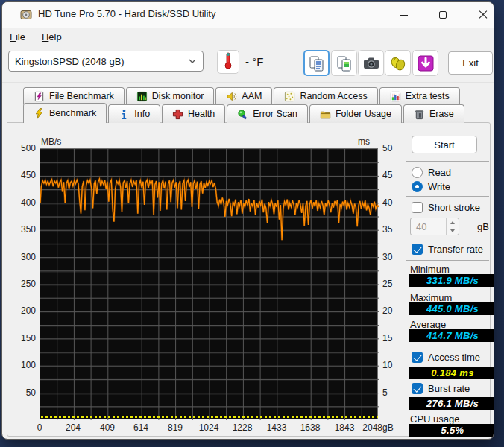 The image size is (504, 447). Describe the element at coordinates (18, 37) in the screenshot. I see `menu-item-file: File` at that location.